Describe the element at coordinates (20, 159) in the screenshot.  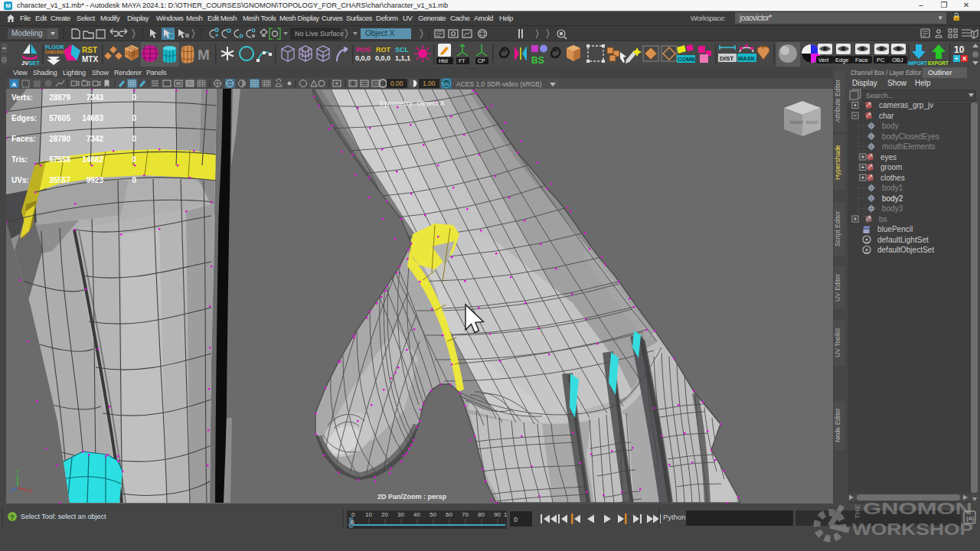
I see `svg-text: Tris:` at that location.